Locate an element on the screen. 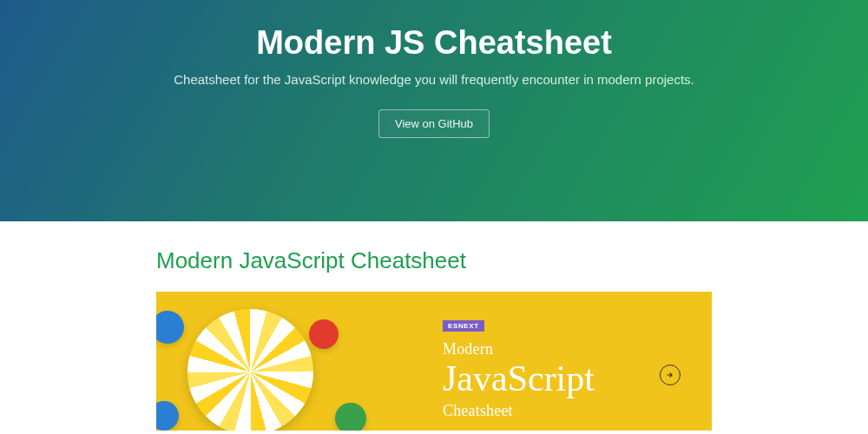 This screenshot has height=434, width=868. view-on-github-button: View on GitHub is located at coordinates (434, 123).